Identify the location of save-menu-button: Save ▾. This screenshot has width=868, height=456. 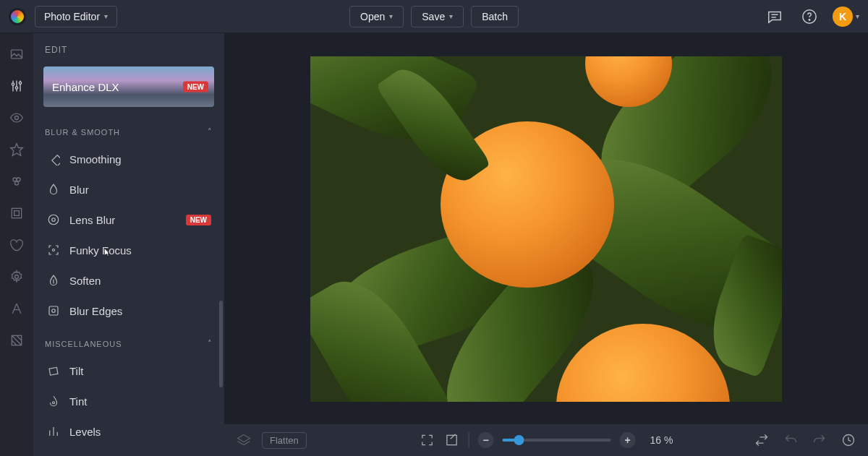
(437, 17).